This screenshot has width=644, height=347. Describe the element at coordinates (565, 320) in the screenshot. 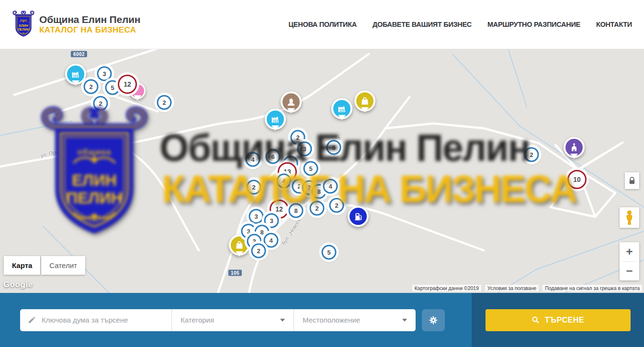

I see `search-button-label: ТЪРСЕНЕ` at that location.